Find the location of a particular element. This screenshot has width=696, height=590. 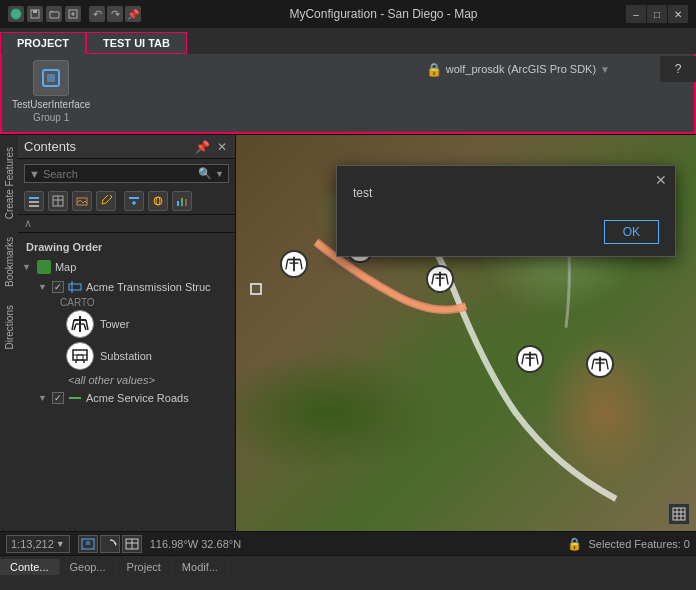

test-ui-icon is located at coordinates (51, 78).